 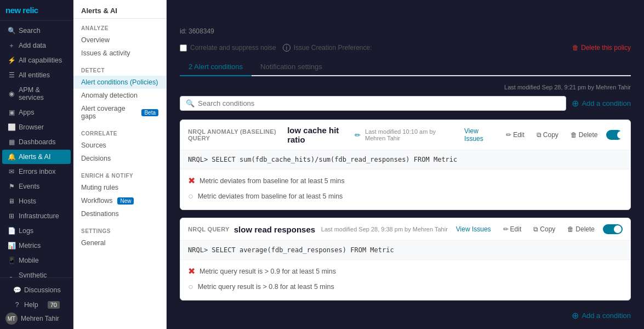 I want to click on sec-item-decisions: Decisions, so click(x=119, y=158).